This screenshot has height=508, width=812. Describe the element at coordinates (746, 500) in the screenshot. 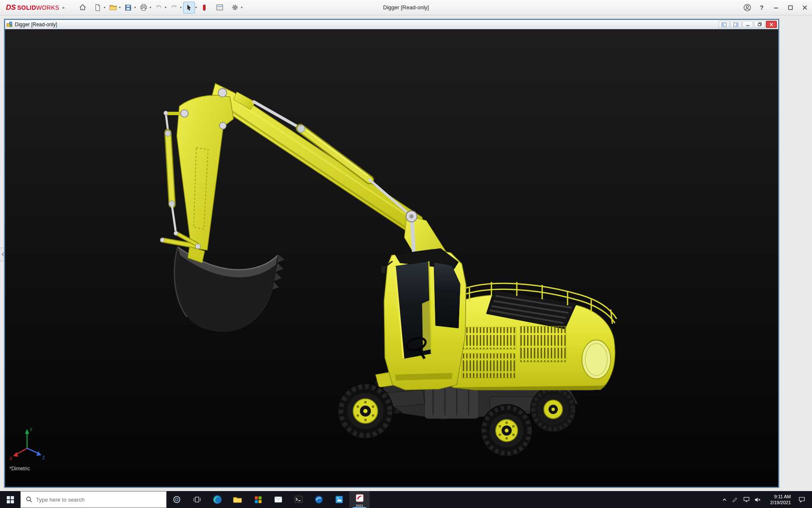

I see `display-tray-button` at that location.